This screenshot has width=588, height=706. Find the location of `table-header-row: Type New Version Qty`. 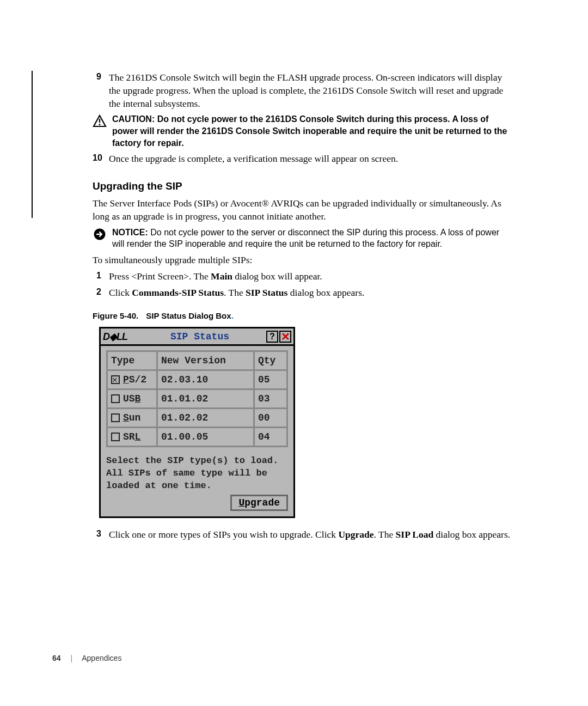

table-header-row: Type New Version Qty is located at coordinates (197, 362).